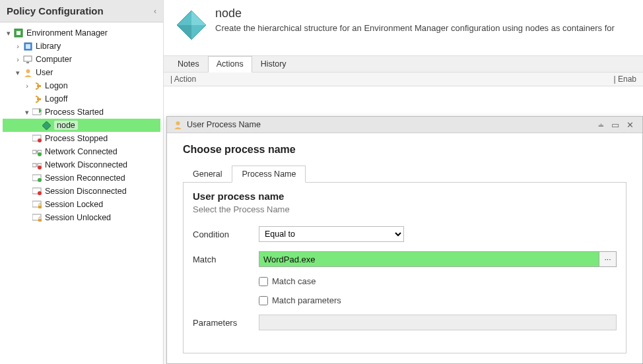 This screenshot has height=364, width=643. Describe the element at coordinates (273, 64) in the screenshot. I see `tab-history: History` at that location.